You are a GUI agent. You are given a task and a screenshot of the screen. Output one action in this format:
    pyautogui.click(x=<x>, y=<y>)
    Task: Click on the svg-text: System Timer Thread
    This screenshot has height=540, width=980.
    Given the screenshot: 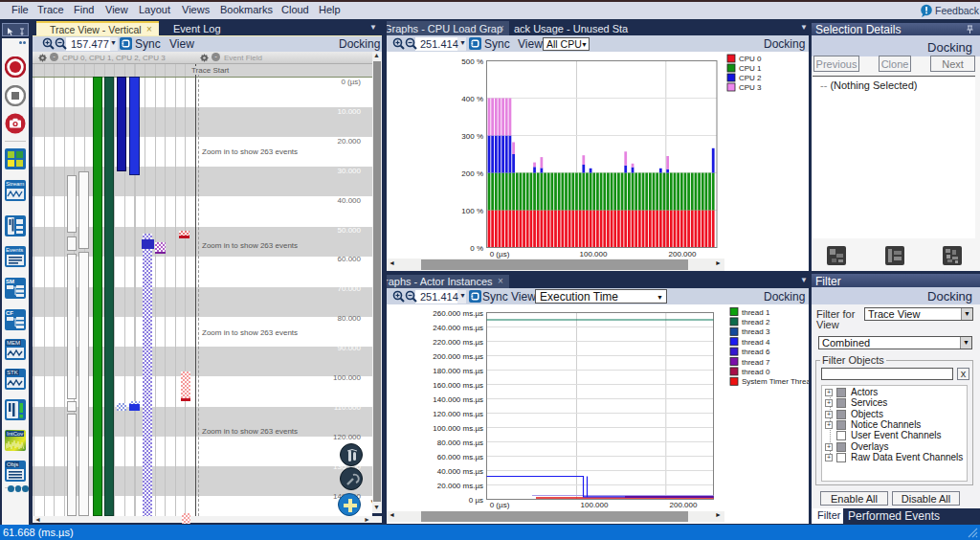 What is the action you would take?
    pyautogui.click(x=775, y=381)
    